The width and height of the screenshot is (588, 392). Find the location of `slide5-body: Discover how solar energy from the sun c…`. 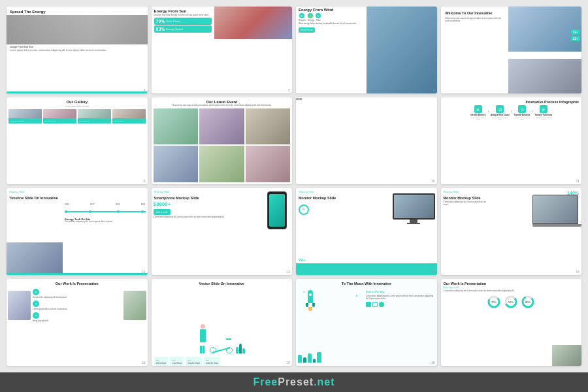

slide5-body: Discover how solar energy from the sun c… is located at coordinates (183, 16).